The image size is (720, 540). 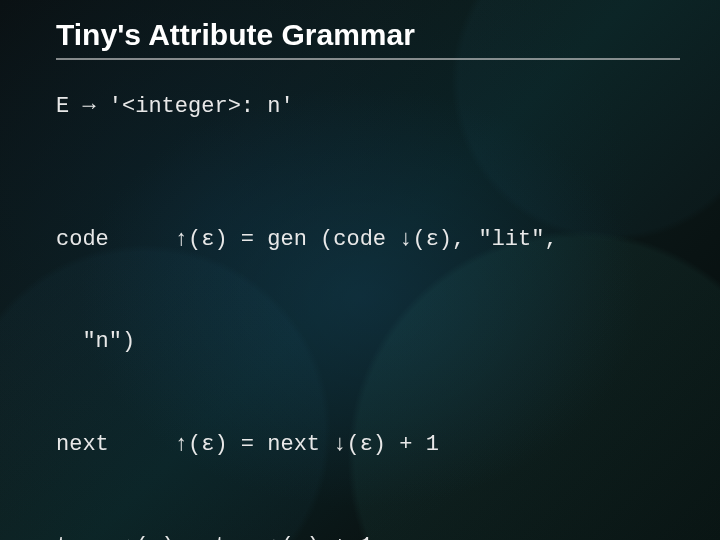 I want to click on attr-line: code ↑(ε) = gen (code ↓(ε), "lit",, so click(x=368, y=240).